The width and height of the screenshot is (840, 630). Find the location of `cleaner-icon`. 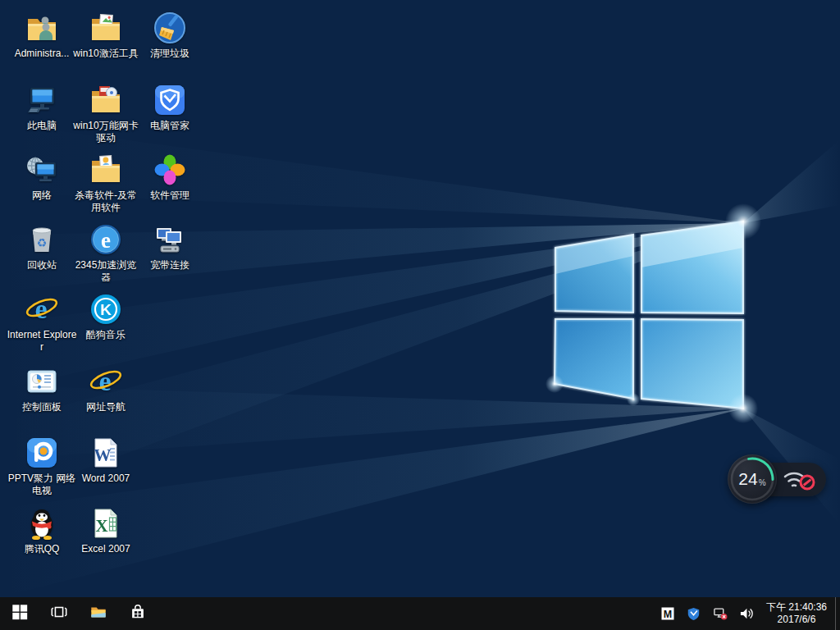

cleaner-icon is located at coordinates (170, 28).